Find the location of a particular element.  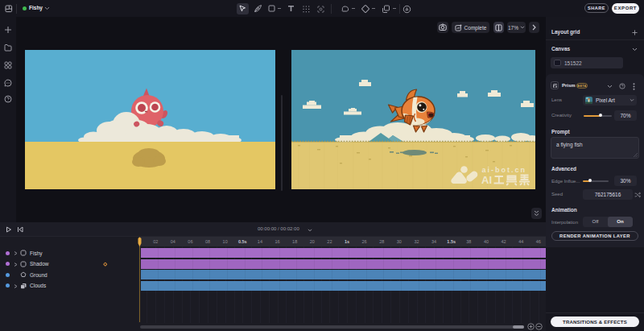

svg-text: ai-bot.cn is located at coordinates (504, 170).